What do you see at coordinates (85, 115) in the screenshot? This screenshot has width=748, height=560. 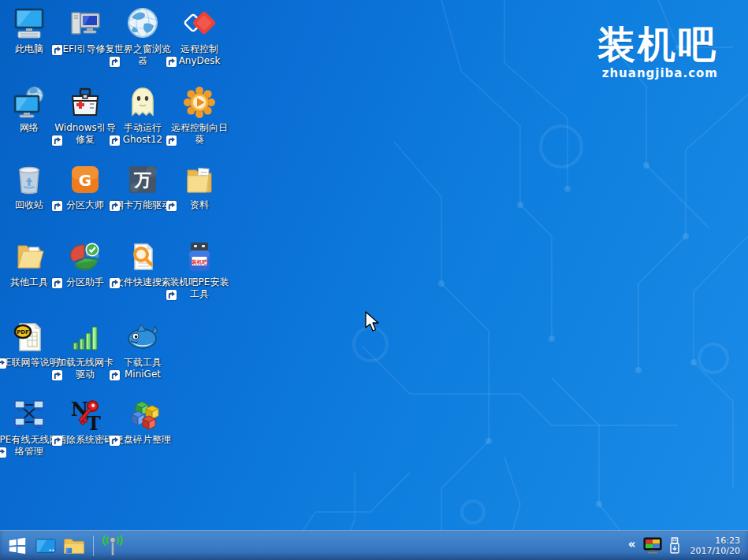 I see `desktop-icon-windows-boot-repair: Widnows引导修复` at bounding box center [85, 115].